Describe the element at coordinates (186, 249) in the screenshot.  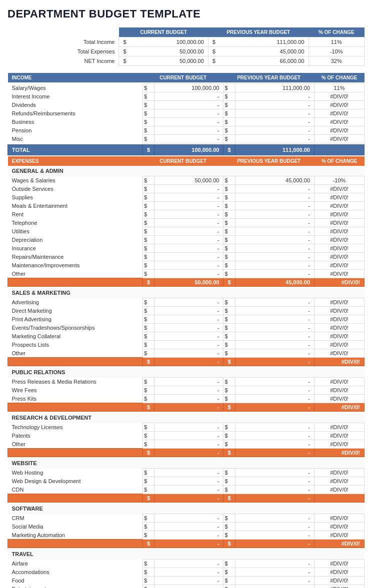
I see `exp-row-insurance: Insurance $- $- #DIV/0!` at that location.